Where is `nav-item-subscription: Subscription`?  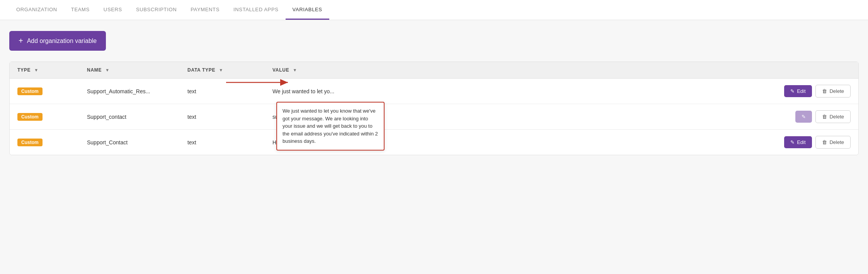
nav-item-subscription: Subscription is located at coordinates (156, 10).